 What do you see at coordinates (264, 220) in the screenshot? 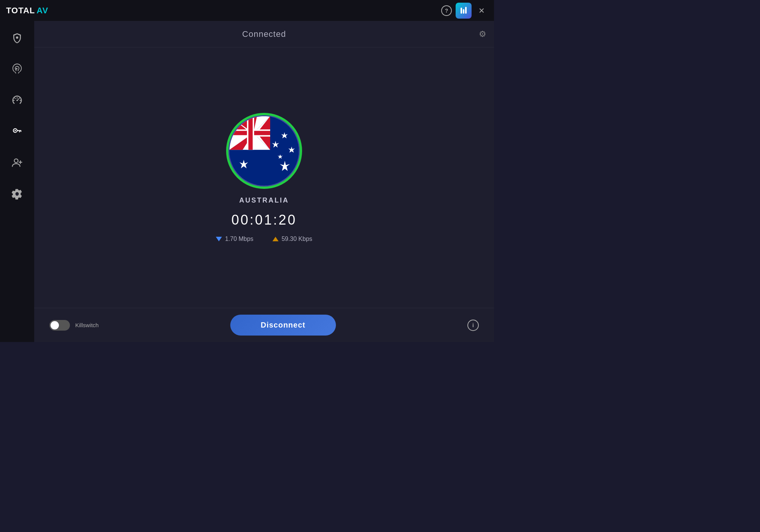
I see `connection-timer: 00:01:20` at bounding box center [264, 220].